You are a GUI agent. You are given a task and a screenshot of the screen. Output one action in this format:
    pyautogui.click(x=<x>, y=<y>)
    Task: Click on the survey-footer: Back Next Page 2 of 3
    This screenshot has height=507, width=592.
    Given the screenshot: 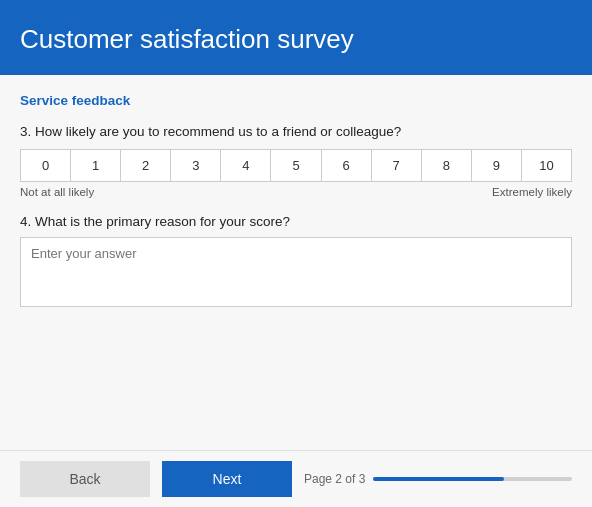 What is the action you would take?
    pyautogui.click(x=296, y=478)
    